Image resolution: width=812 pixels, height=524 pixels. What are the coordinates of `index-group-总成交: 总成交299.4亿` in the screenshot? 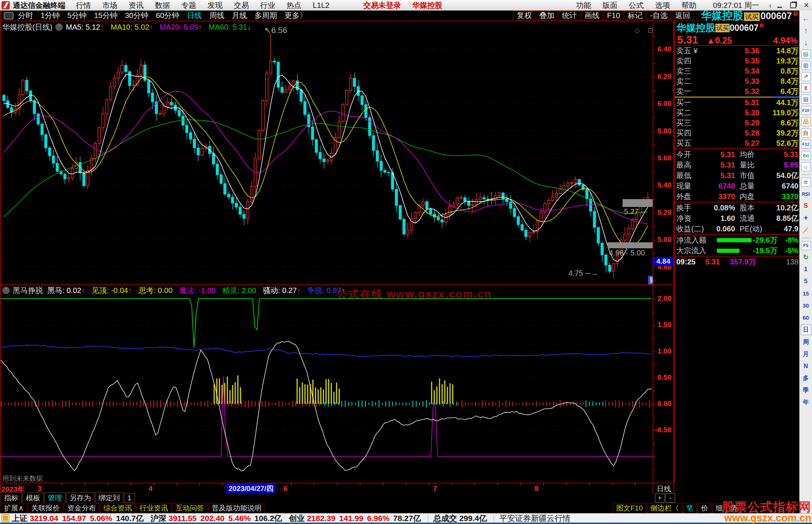 It's located at (464, 518).